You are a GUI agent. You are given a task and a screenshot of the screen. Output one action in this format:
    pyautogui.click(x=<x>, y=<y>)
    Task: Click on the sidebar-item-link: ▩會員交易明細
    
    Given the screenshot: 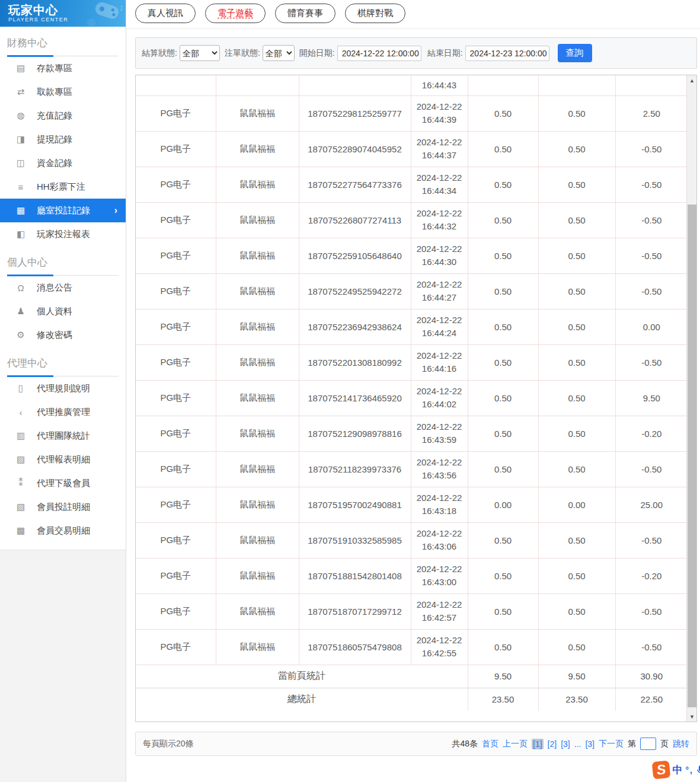 What is the action you would take?
    pyautogui.click(x=63, y=531)
    